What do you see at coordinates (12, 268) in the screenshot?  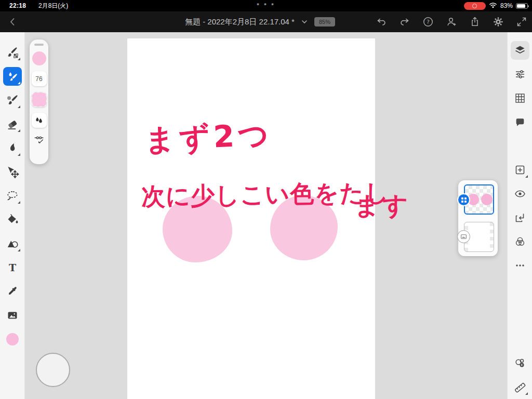 I see `tool-text: T` at bounding box center [12, 268].